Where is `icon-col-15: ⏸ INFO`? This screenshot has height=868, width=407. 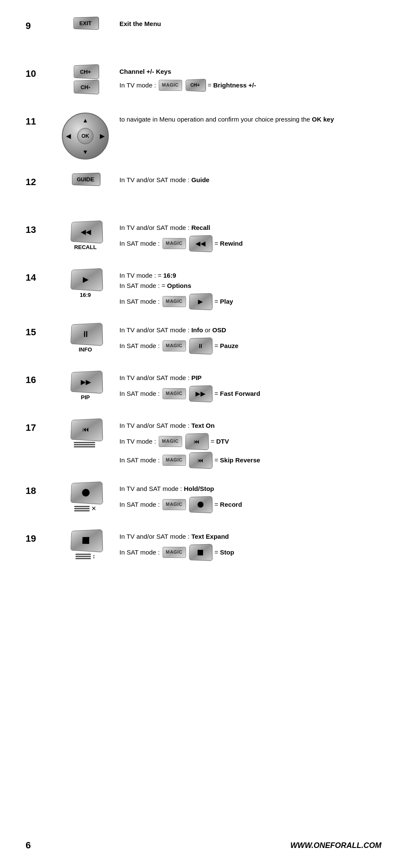
icon-col-15: ⏸ INFO is located at coordinates (85, 338).